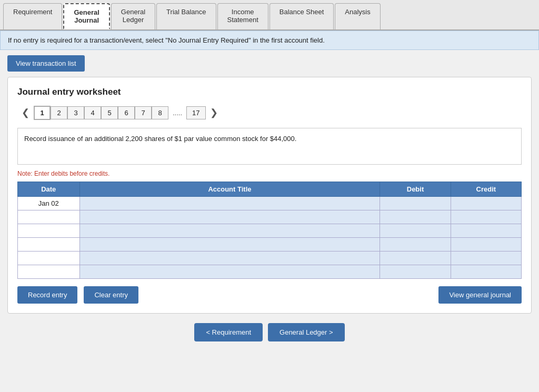 The width and height of the screenshot is (539, 392). I want to click on col-header-date: Date, so click(49, 189).